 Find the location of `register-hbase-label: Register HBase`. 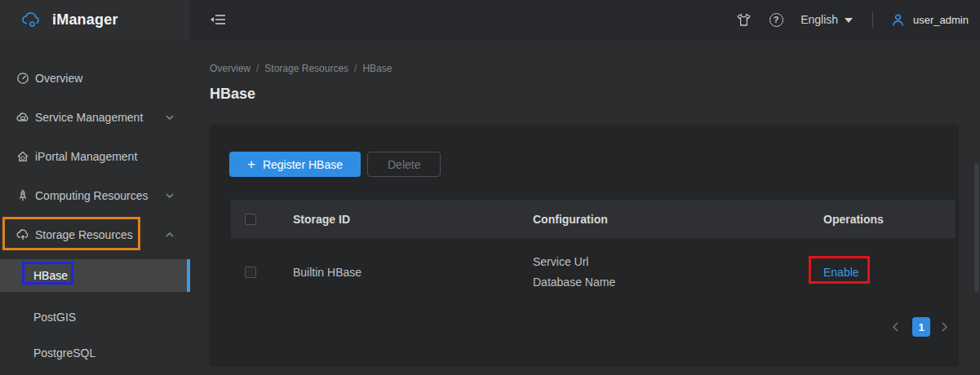

register-hbase-label: Register HBase is located at coordinates (303, 165).